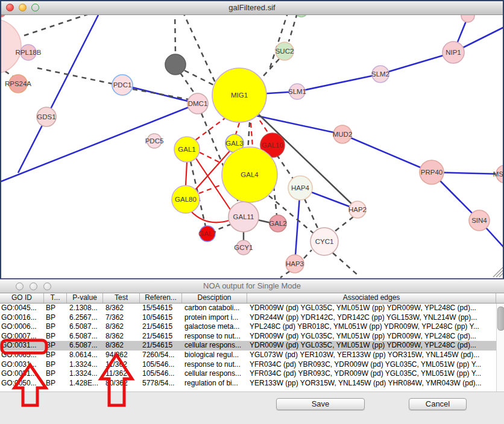 This screenshot has height=424, width=504. Describe the element at coordinates (358, 210) in the screenshot. I see `graph-node-label: HAP2` at that location.